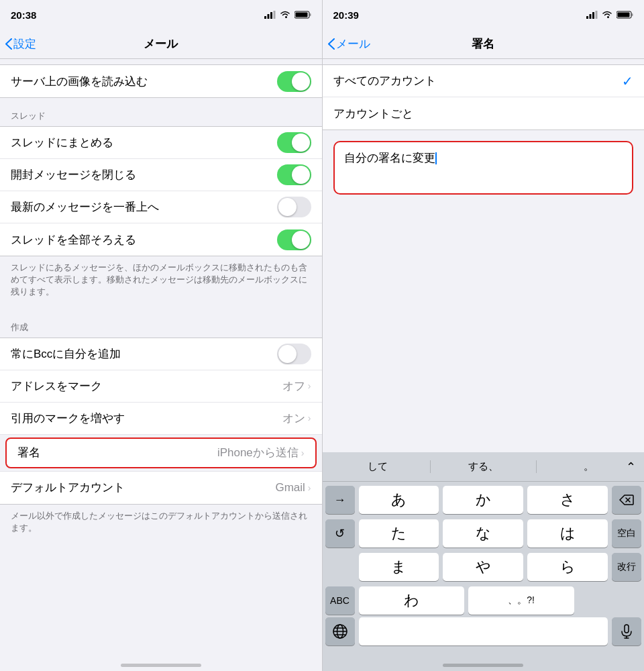 The width and height of the screenshot is (644, 671). What do you see at coordinates (161, 81) in the screenshot?
I see `top-toggle-section: サーバ上の画像を読み込む` at bounding box center [161, 81].